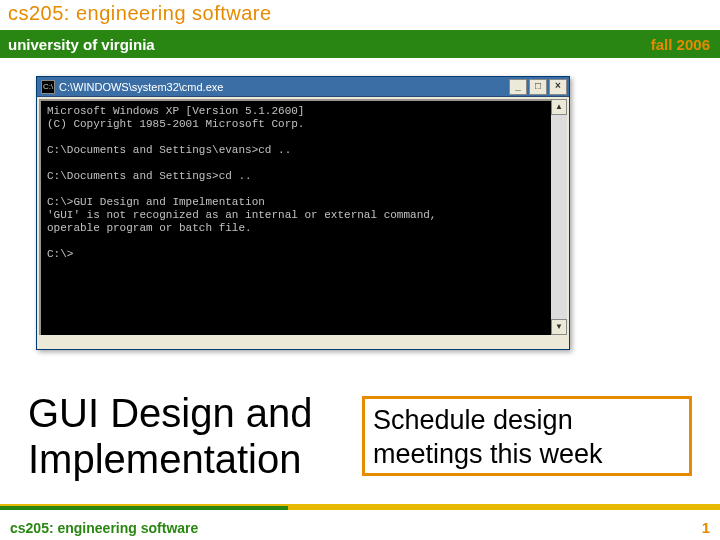 This screenshot has width=720, height=540. I want to click on slide-header: cs205: engineering software university o…, so click(360, 29).